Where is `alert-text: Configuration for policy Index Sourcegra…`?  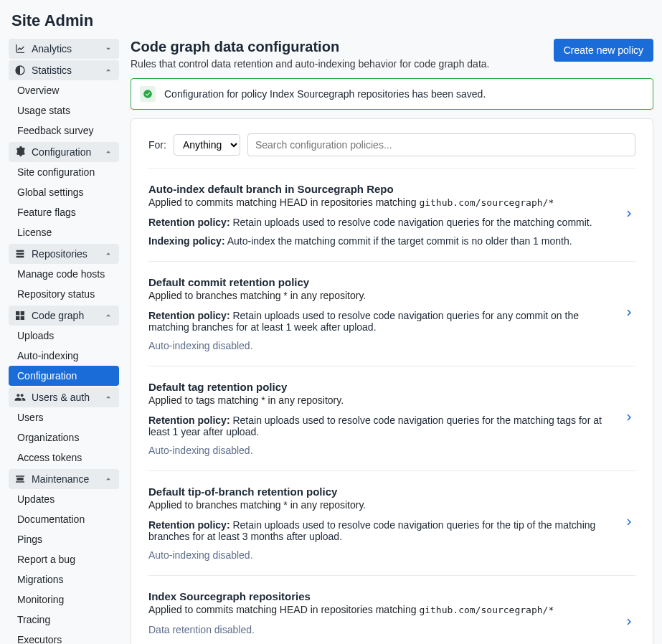
alert-text: Configuration for policy Index Sourcegra… is located at coordinates (325, 94).